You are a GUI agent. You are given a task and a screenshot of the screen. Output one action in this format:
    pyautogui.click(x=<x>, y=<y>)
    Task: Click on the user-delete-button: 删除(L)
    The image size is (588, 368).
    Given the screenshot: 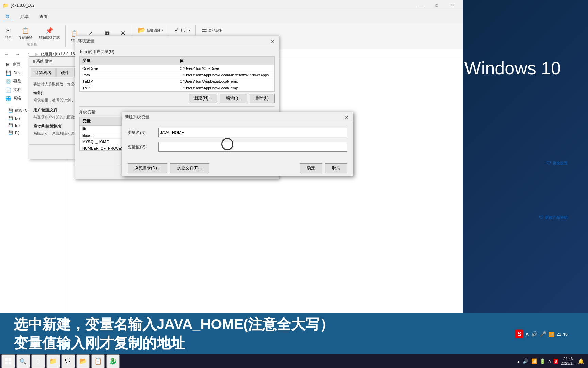 What is the action you would take?
    pyautogui.click(x=262, y=98)
    